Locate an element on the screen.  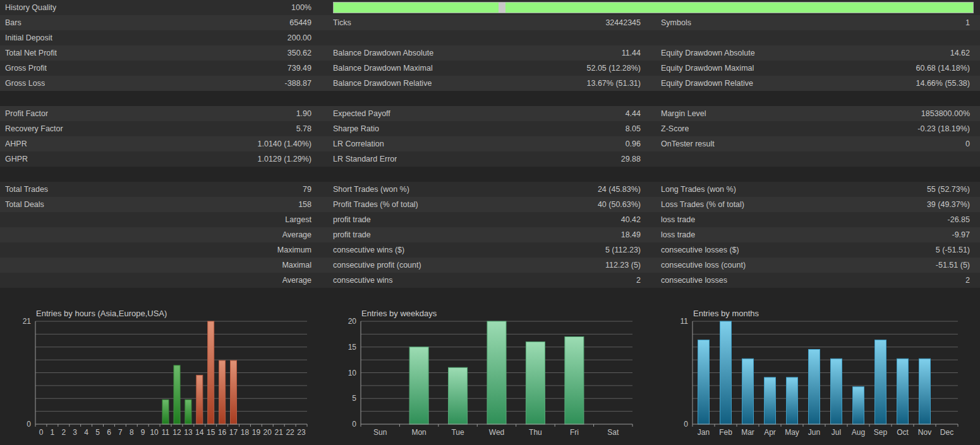
report-cell: consecutive profit (count)112.23 (5) is located at coordinates (490, 265).